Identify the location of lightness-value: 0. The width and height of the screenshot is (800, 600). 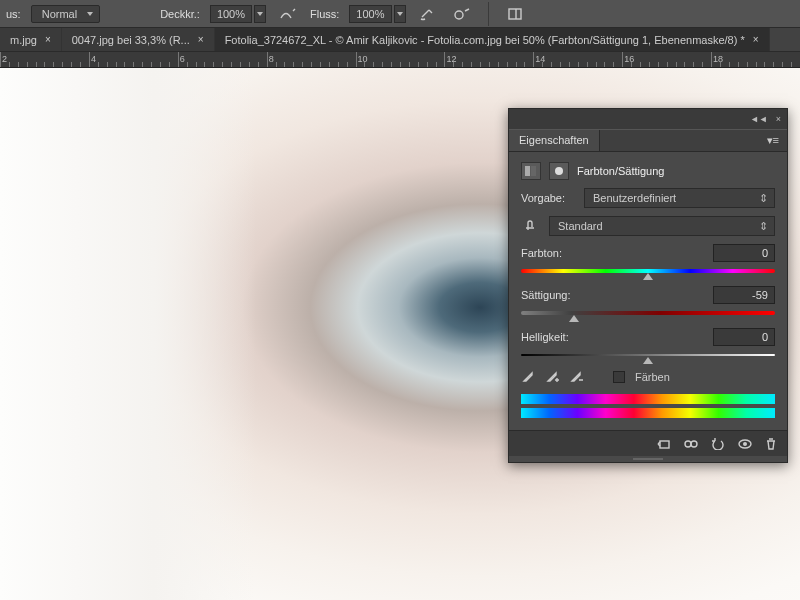
(744, 337).